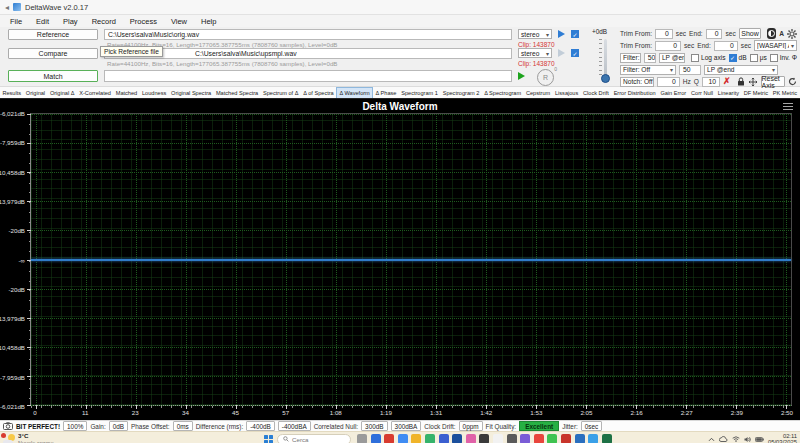 Image resolution: width=800 pixels, height=443 pixels. What do you see at coordinates (726, 46) in the screenshot?
I see `trim-end-input-2: 0` at bounding box center [726, 46].